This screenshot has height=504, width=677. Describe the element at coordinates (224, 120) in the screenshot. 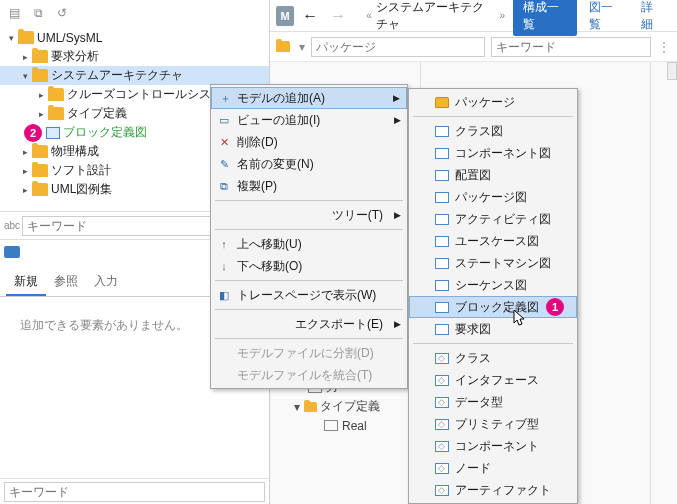

I see `page-icon: ▭` at that location.